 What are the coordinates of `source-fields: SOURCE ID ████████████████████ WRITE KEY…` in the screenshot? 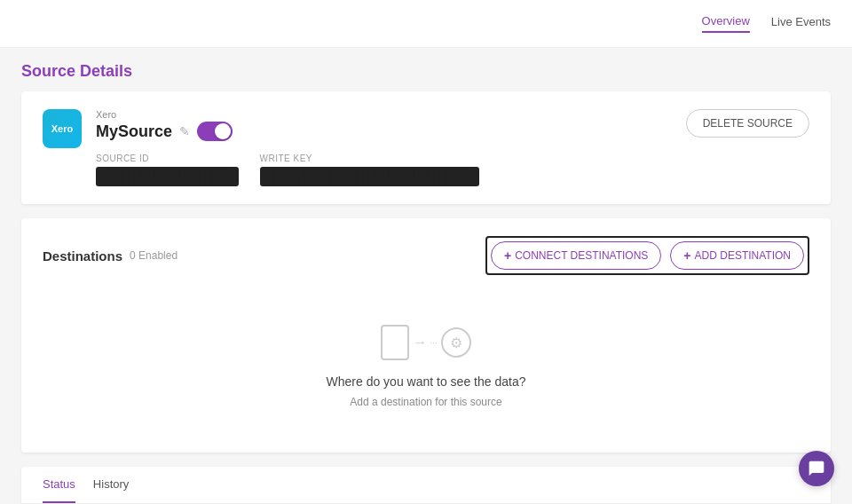 It's located at (288, 170).